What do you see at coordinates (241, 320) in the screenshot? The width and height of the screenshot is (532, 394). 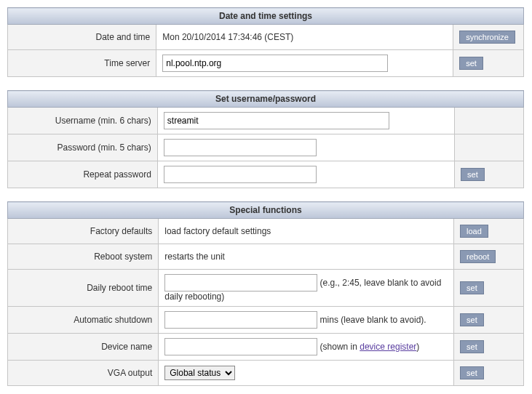 I see `auto-shutdown-input` at bounding box center [241, 320].